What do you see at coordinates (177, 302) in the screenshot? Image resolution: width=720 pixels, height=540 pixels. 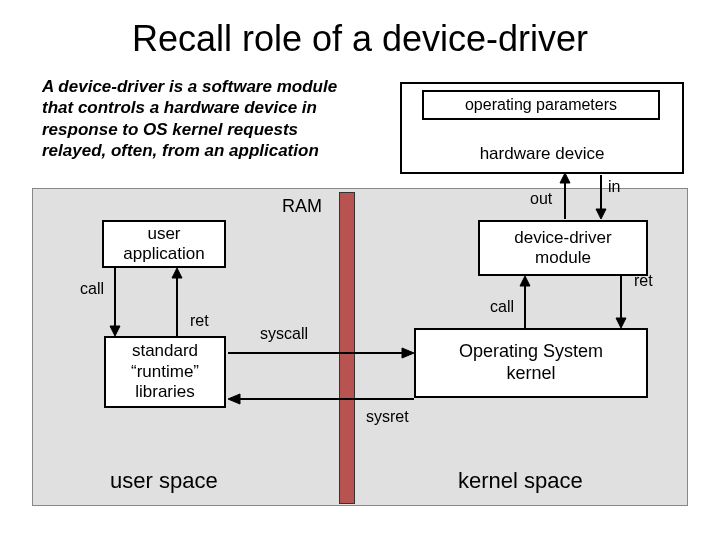 I see `ret-left-arrow-icon` at bounding box center [177, 302].